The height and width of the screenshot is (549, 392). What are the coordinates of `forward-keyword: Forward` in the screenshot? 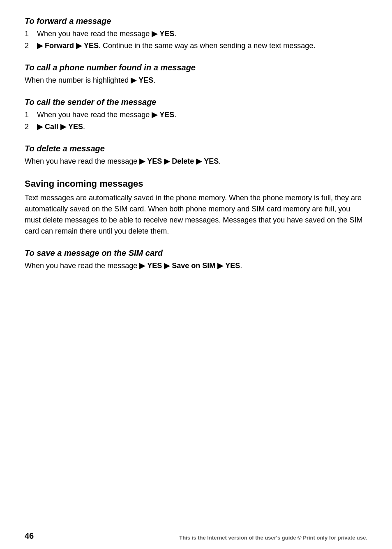 It's located at (59, 46).